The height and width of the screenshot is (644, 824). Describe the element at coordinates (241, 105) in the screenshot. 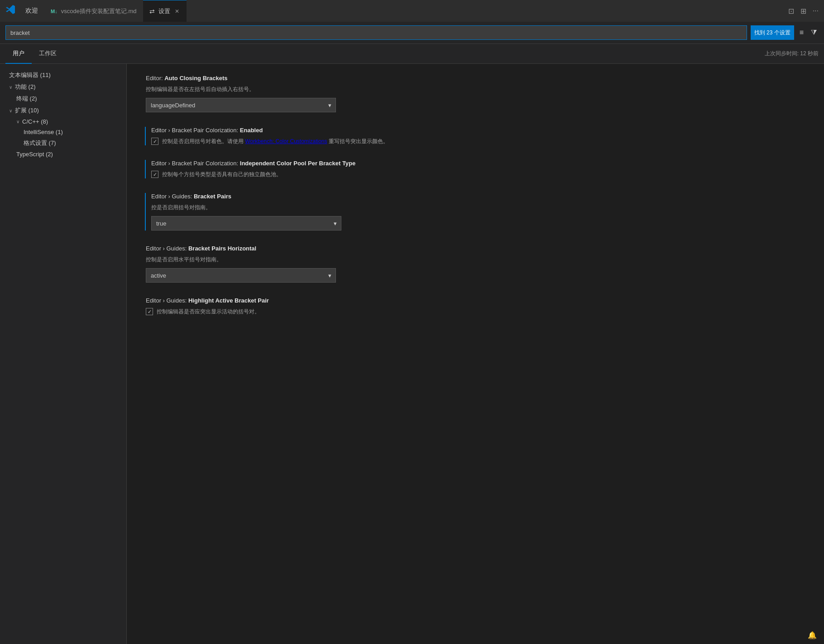

I see `auto-closing-brackets-select: languageDefined always beforeWhitespace …` at that location.